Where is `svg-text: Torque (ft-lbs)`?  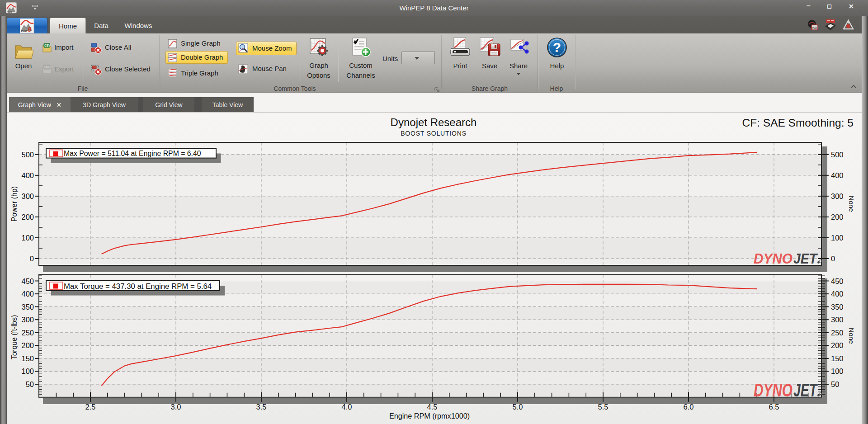
svg-text: Torque (ft-lbs) is located at coordinates (14, 337).